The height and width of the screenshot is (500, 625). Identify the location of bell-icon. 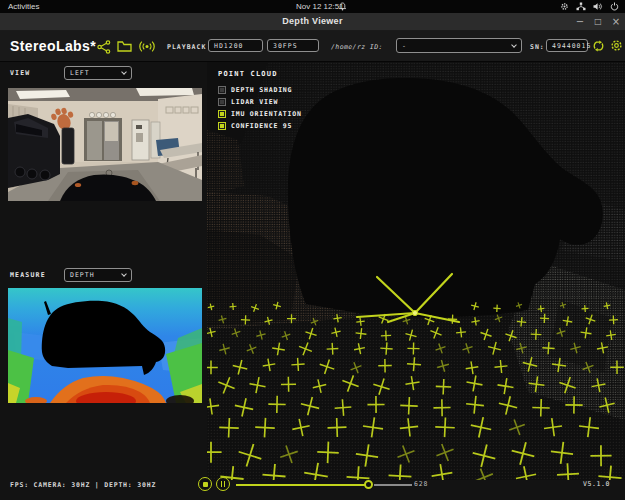
(342, 6).